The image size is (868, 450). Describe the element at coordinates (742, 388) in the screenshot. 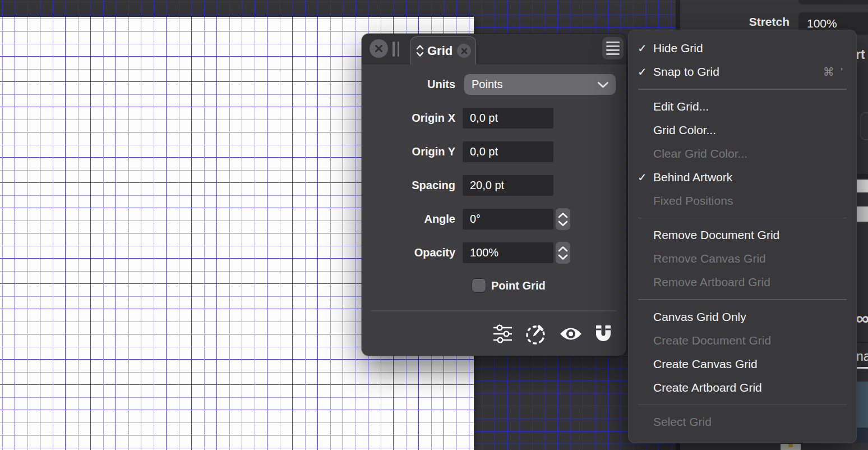

I see `menu-item-create-artboard-grid: Create Artboard Grid` at that location.